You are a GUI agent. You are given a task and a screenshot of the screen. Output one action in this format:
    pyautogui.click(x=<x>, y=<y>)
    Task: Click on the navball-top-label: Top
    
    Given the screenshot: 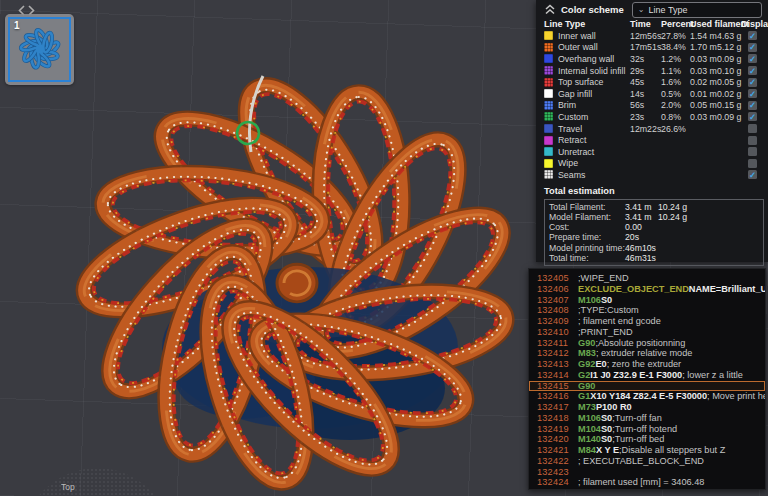 What is the action you would take?
    pyautogui.click(x=68, y=487)
    